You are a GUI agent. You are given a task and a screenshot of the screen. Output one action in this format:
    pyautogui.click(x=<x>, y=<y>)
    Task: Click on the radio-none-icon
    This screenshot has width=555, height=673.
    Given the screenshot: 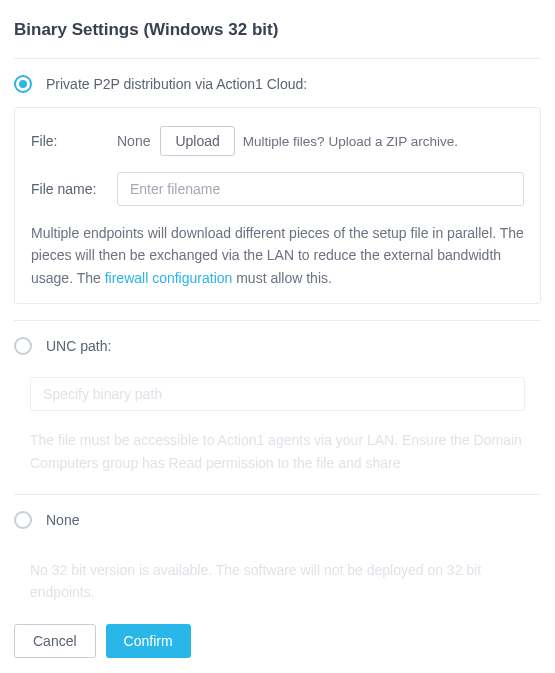 What is the action you would take?
    pyautogui.click(x=23, y=520)
    